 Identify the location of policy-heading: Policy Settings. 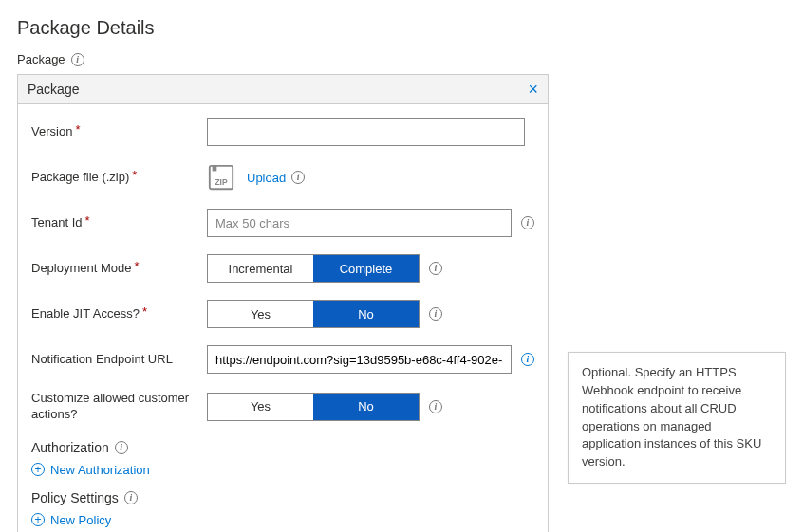
(75, 498).